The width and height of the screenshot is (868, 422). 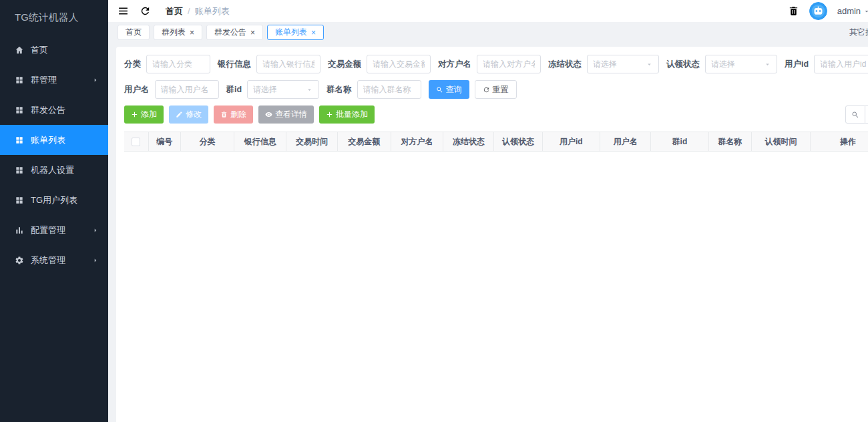 I want to click on header-cell-操作: 操作, so click(x=839, y=142).